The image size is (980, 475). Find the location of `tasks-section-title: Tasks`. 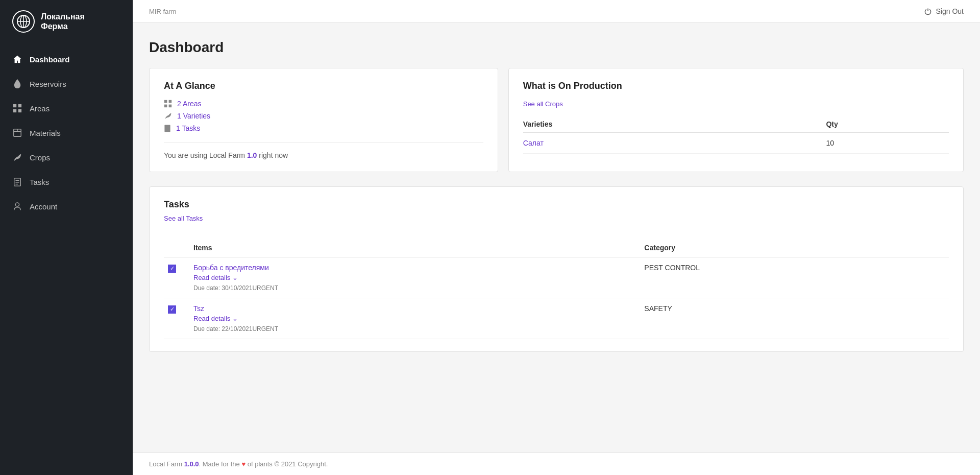

tasks-section-title: Tasks is located at coordinates (556, 204).